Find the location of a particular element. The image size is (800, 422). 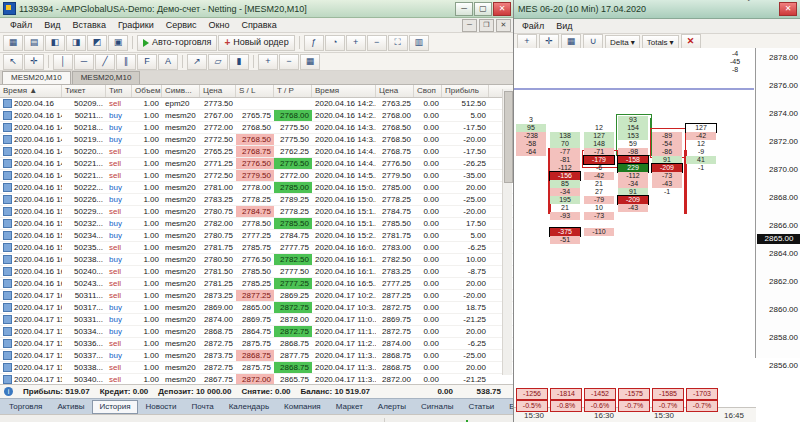

table-row: 2020.04.16 15:...50232...buy1.00mesm2027… is located at coordinates (256, 224).